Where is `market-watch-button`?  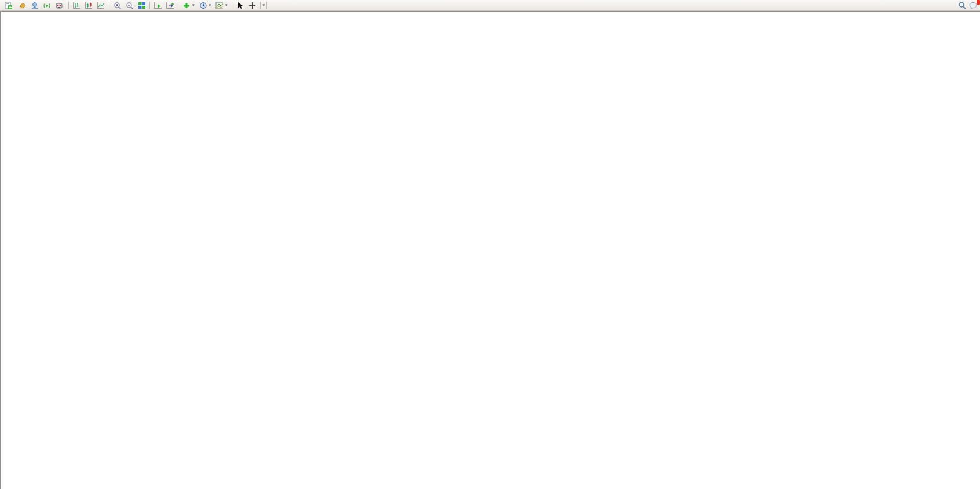
market-watch-button is located at coordinates (22, 6).